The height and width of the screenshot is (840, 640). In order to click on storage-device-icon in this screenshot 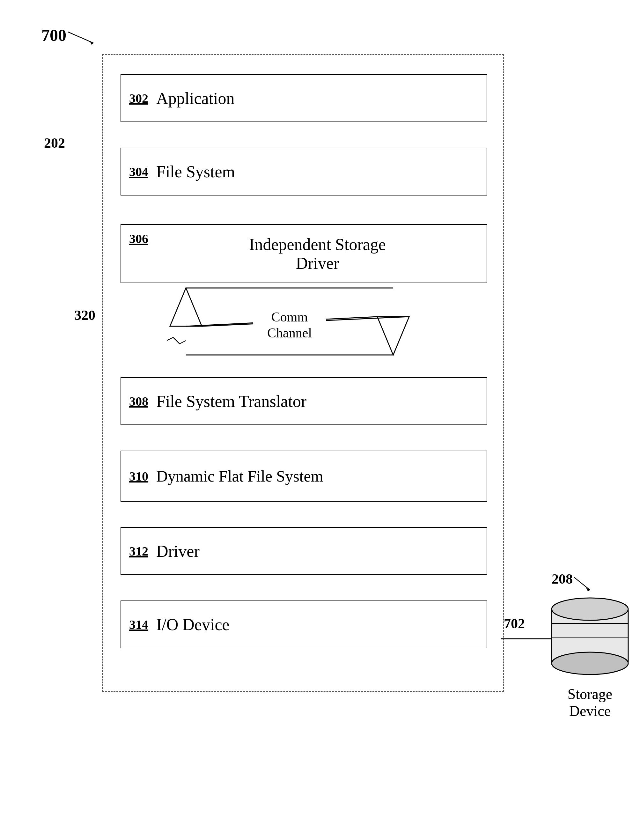, I will do `click(590, 635)`.